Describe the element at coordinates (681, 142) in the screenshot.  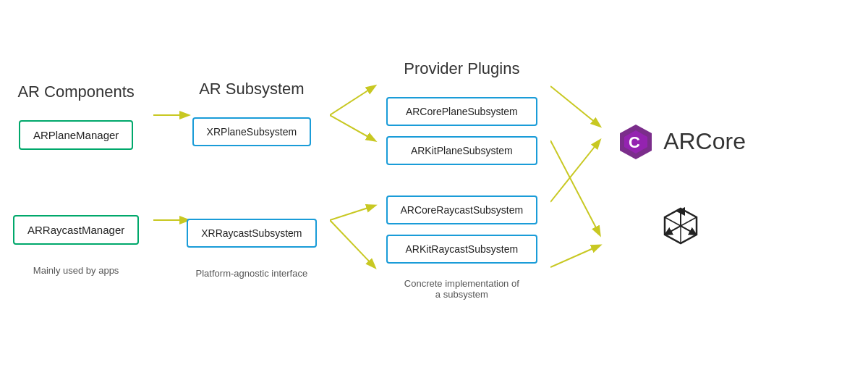
I see `arcore-logo: C ARCore` at that location.